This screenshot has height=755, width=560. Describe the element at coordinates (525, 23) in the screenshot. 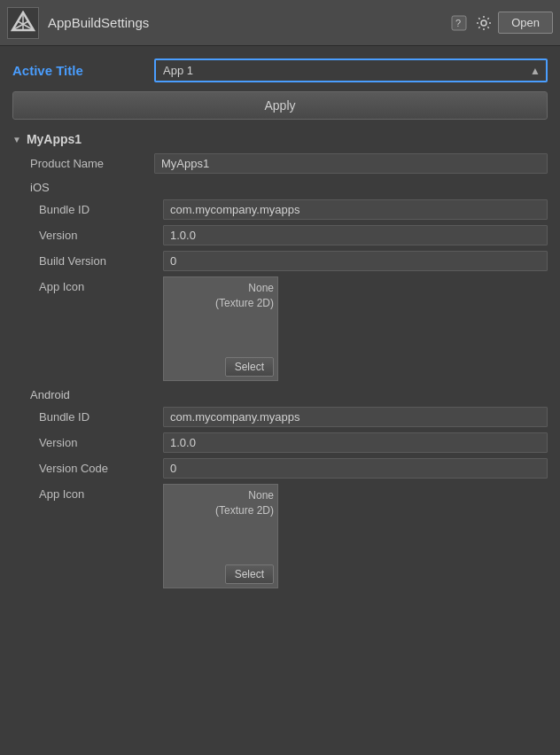

I see `open-button: Open` at that location.